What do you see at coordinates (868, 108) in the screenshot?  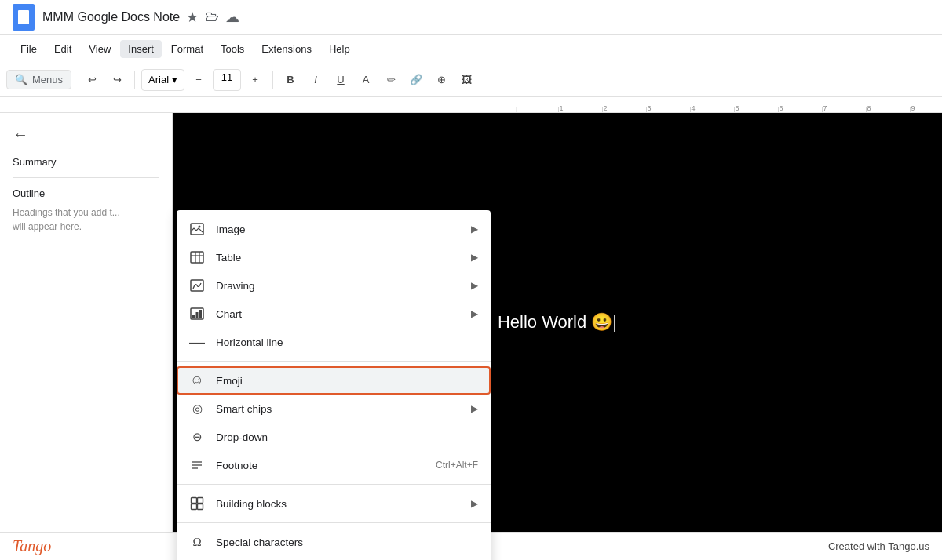 I see `ruler-mark: 8` at bounding box center [868, 108].